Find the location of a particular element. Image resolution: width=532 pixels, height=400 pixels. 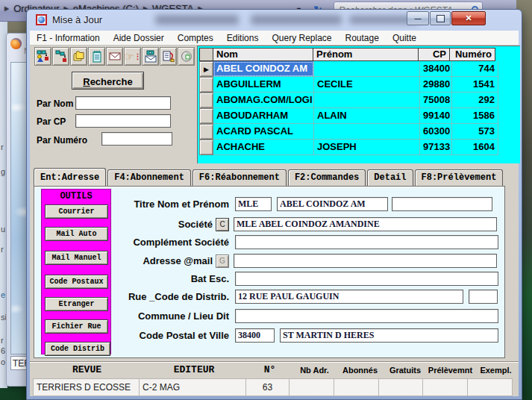

tab-f6-reabonnement: F6:Réabonnement is located at coordinates (240, 178).